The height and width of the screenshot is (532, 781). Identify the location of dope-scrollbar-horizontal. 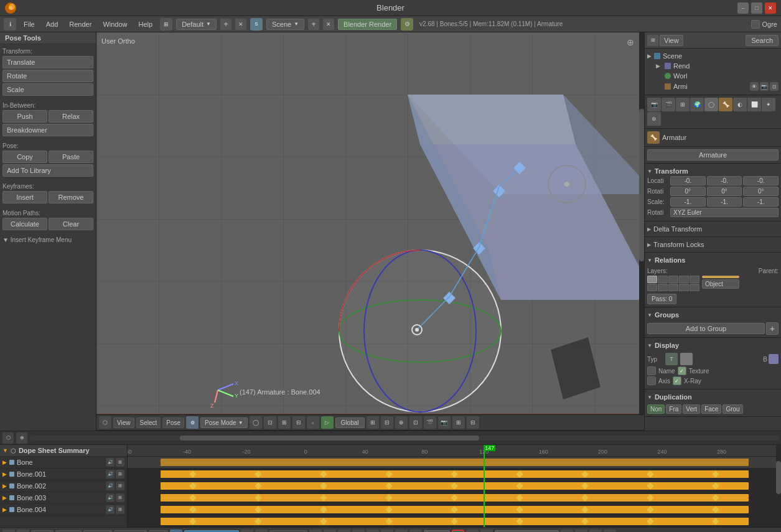
(405, 438).